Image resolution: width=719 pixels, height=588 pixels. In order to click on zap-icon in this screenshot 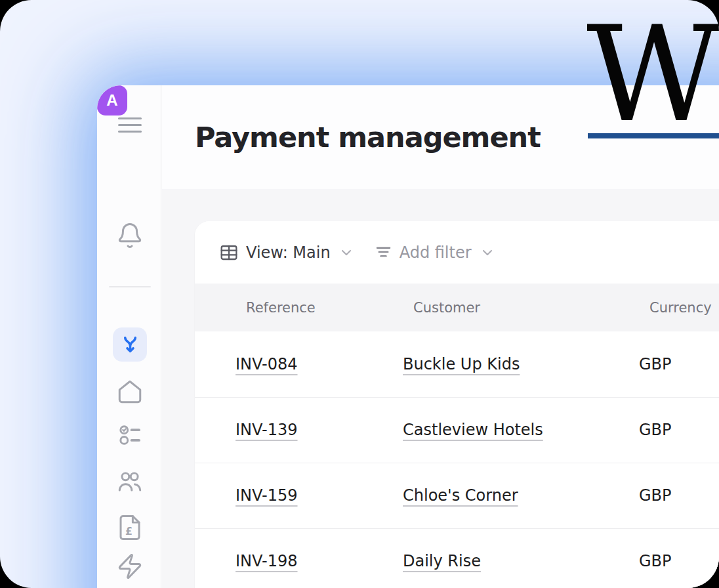, I will do `click(130, 566)`.